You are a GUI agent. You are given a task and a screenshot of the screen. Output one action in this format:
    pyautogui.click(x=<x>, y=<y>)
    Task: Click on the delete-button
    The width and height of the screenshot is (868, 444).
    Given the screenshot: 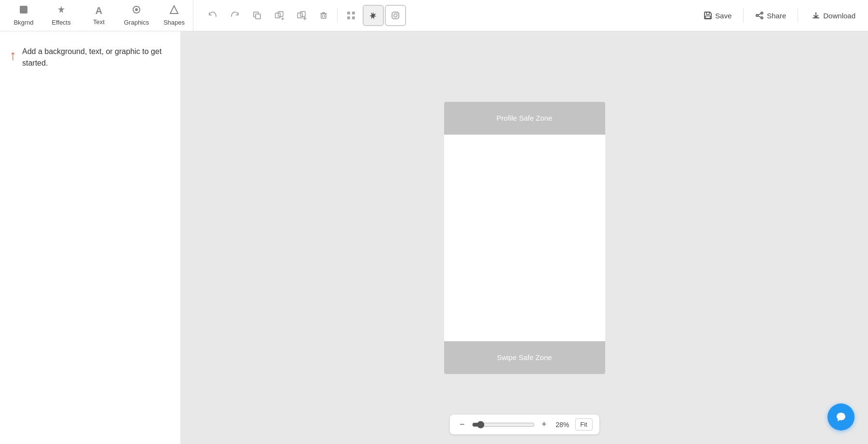 What is the action you would take?
    pyautogui.click(x=324, y=15)
    